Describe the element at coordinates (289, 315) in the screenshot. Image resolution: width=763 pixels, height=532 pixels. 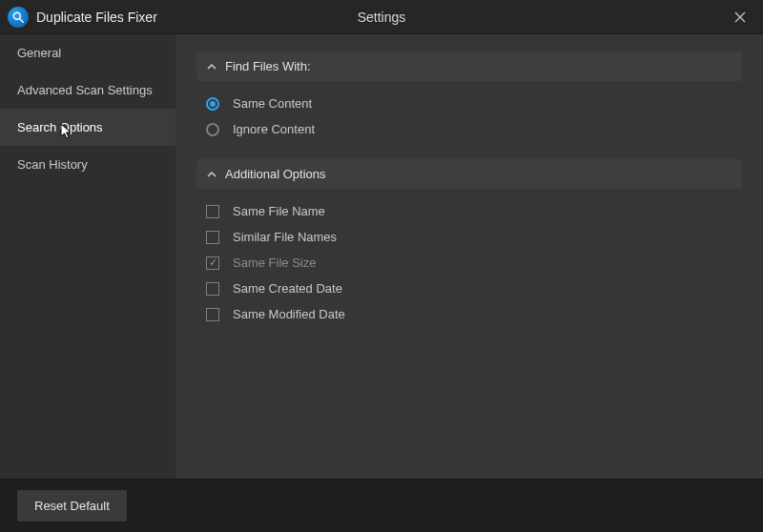
I see `checkbox-label: Same Modified Date` at that location.